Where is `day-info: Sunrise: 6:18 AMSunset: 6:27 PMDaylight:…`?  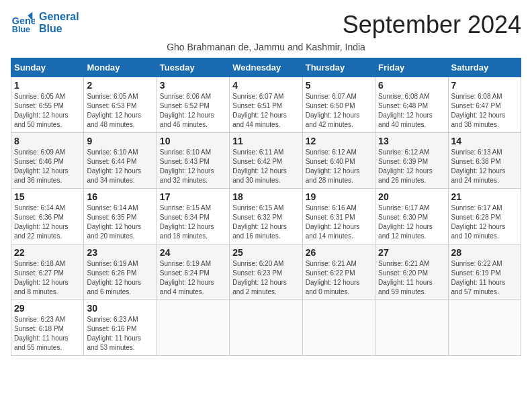
day-info: Sunrise: 6:18 AMSunset: 6:27 PMDaylight:… is located at coordinates (47, 278).